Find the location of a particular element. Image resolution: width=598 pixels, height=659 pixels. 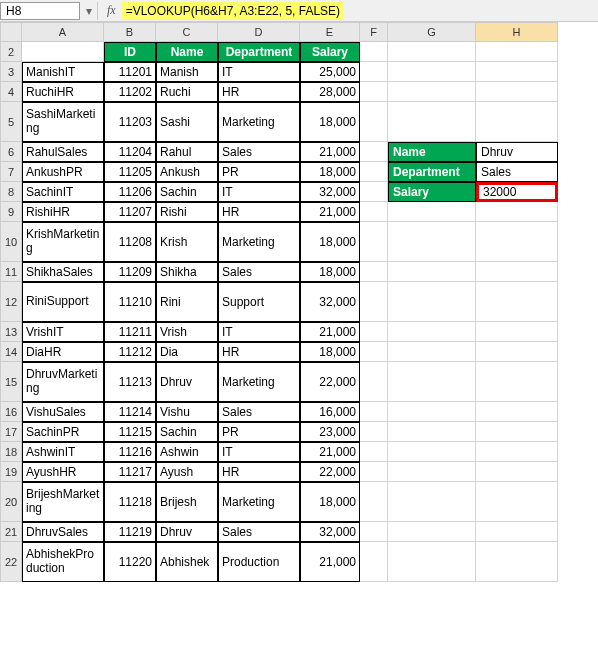

cell-name: Shikha is located at coordinates (187, 272).